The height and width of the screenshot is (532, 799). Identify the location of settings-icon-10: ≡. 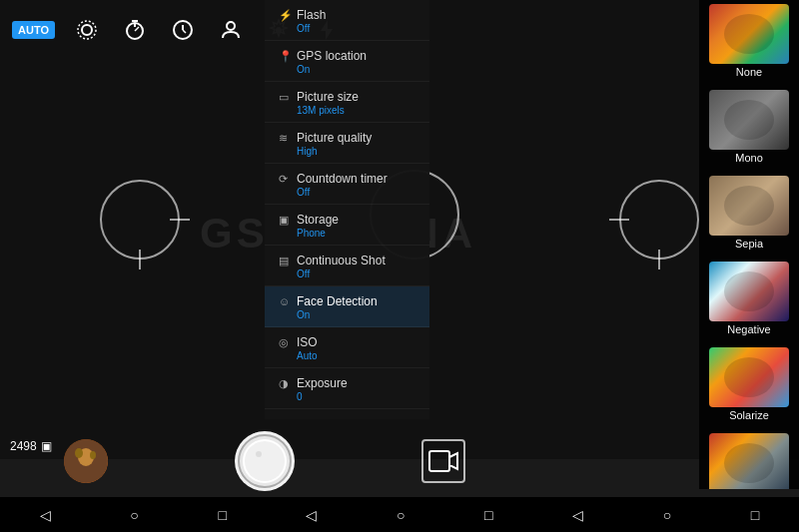
(285, 419).